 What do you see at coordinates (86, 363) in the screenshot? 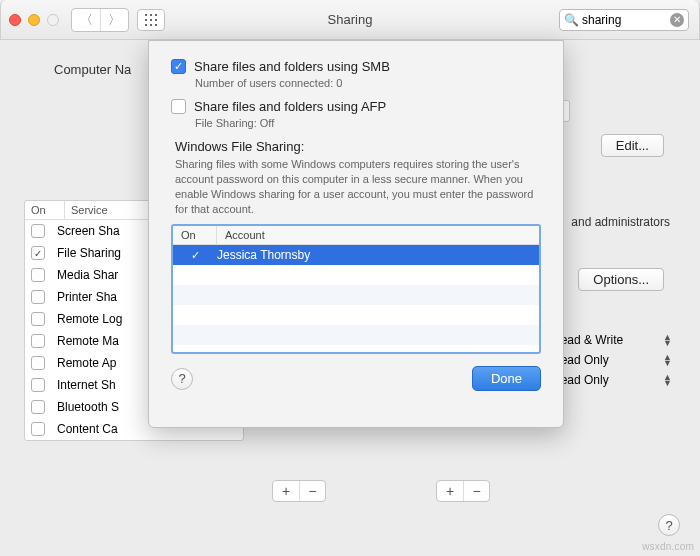
I see `service-label: Remote Ap` at bounding box center [86, 363].